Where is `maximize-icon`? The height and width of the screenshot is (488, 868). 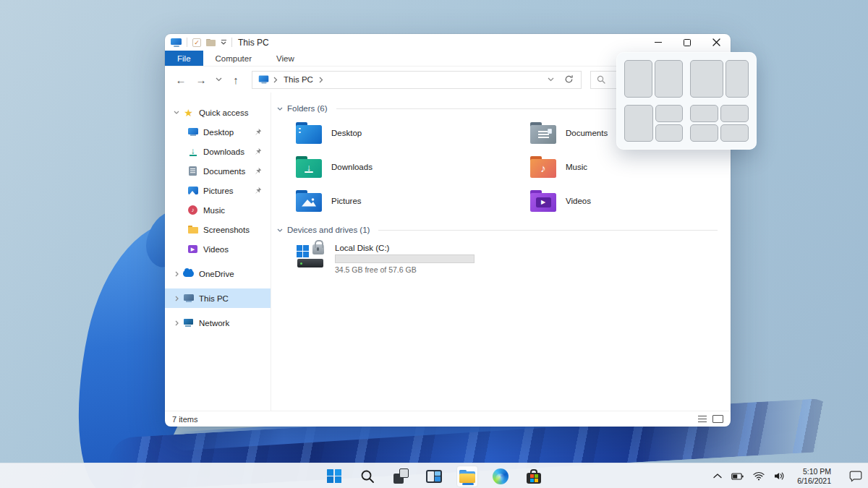
maximize-icon is located at coordinates (687, 43).